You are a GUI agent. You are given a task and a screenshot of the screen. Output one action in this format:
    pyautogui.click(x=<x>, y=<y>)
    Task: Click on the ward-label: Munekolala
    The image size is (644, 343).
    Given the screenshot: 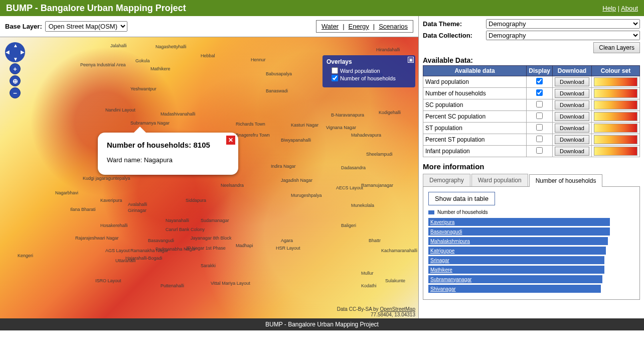 What is the action you would take?
    pyautogui.click(x=363, y=205)
    